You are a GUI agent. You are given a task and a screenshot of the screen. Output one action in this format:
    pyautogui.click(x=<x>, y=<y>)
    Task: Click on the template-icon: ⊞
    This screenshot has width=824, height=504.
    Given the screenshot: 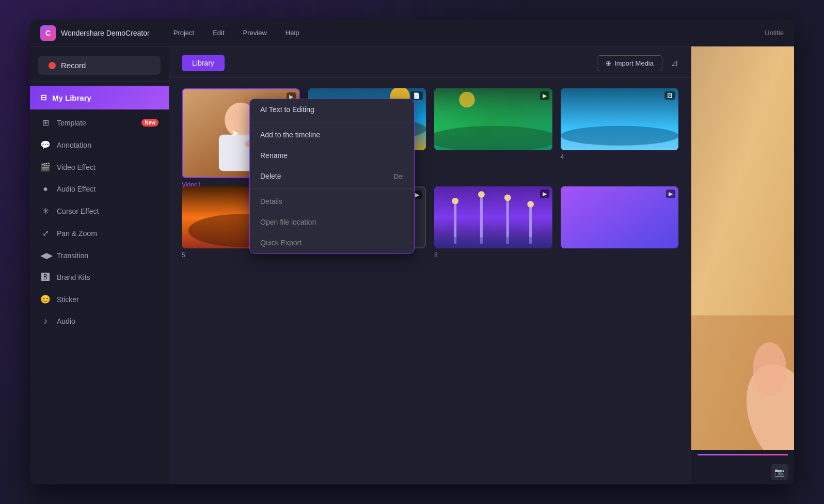 What is the action you would take?
    pyautogui.click(x=45, y=123)
    